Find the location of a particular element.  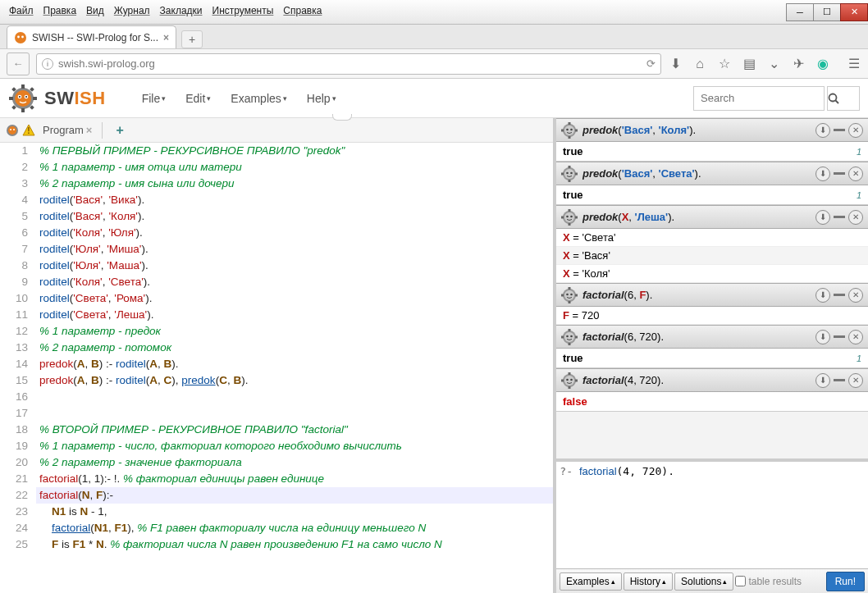

hamburger-menu-icon: ☰ is located at coordinates (854, 64).